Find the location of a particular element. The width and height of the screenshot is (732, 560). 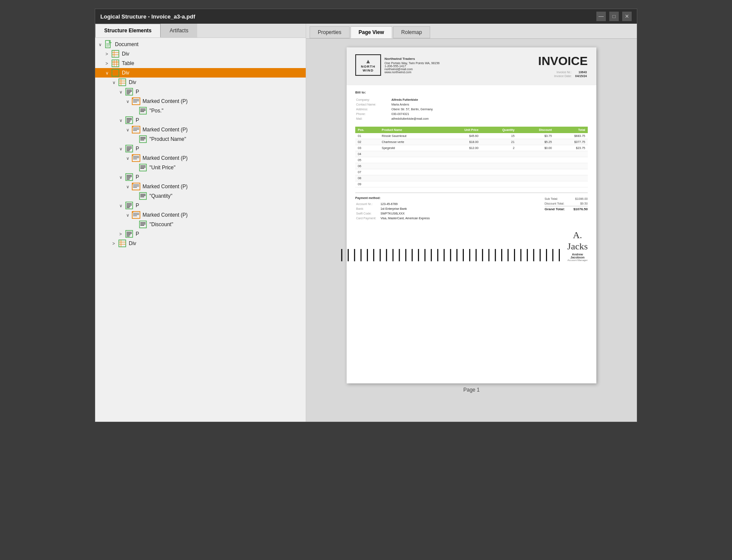

tree-node-div1: Div is located at coordinates (201, 54).